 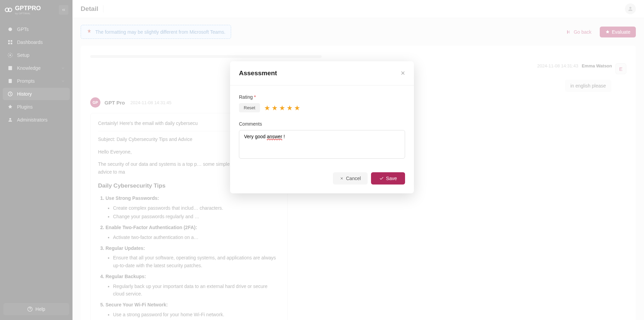 I want to click on cancel-label: Cancel, so click(x=353, y=178).